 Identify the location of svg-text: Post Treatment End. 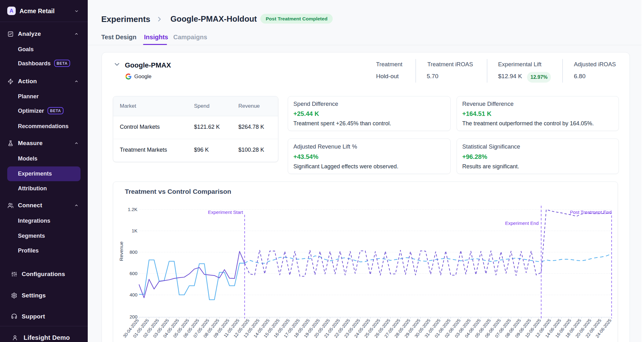
(591, 212).